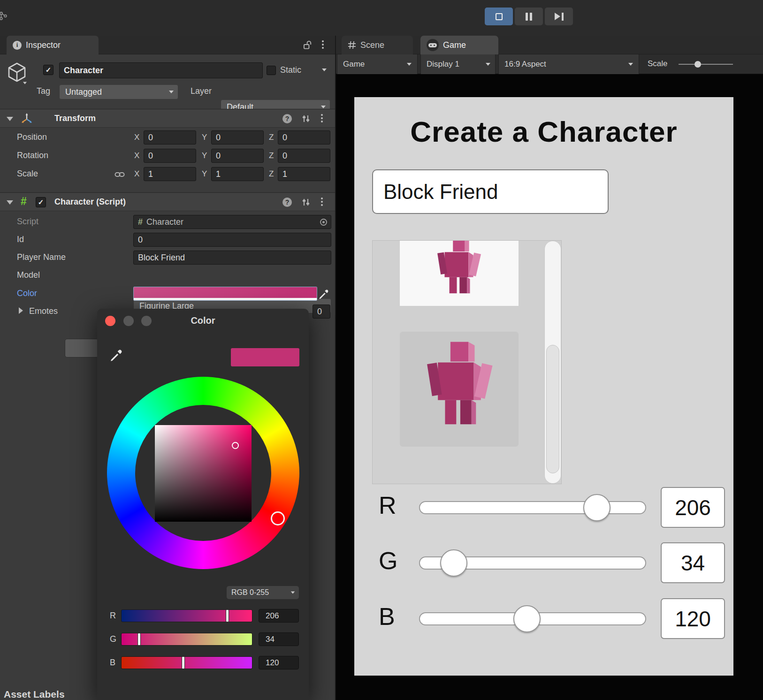 The image size is (763, 700). What do you see at coordinates (323, 45) in the screenshot?
I see `inspector-menu-icon` at bounding box center [323, 45].